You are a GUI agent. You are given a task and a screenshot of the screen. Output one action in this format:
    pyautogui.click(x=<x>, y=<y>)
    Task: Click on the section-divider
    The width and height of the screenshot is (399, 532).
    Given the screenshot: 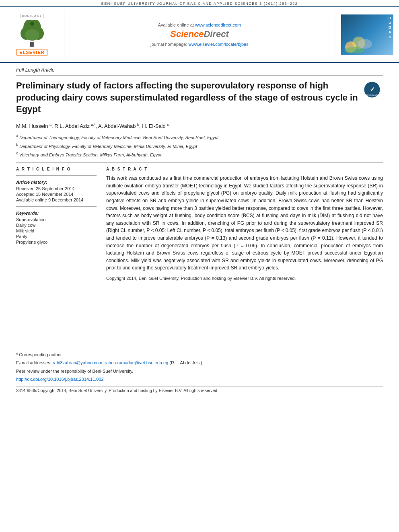 What is the action you would take?
    pyautogui.click(x=200, y=162)
    